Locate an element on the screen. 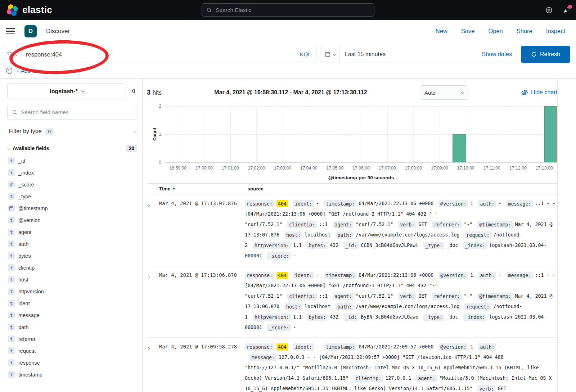  source-value: 1 is located at coordinates (472, 204).